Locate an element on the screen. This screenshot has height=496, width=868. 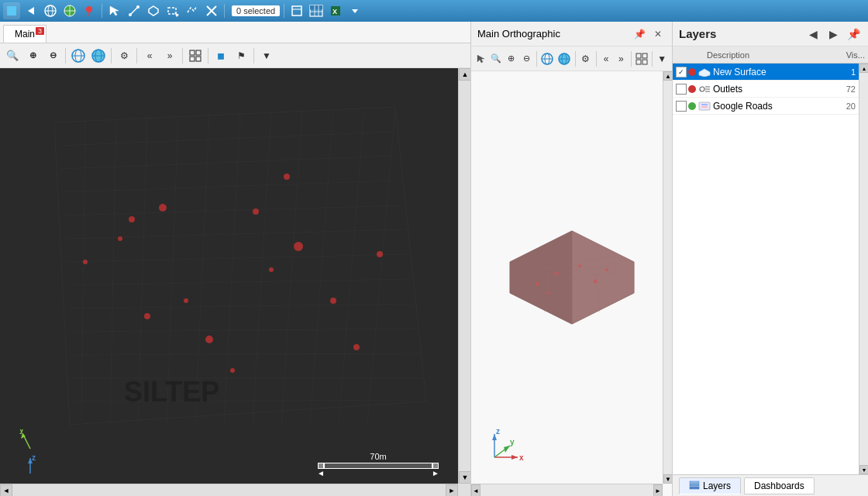
ortho-scroll-track-v is located at coordinates (668, 277).